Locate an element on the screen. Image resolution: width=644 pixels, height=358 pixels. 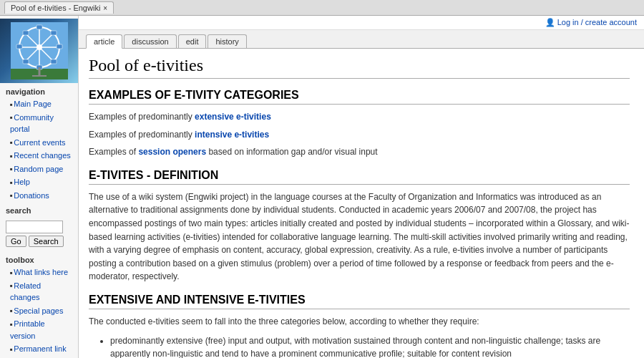
section1-line3: Examples of session openers based on inf… is located at coordinates (359, 152).